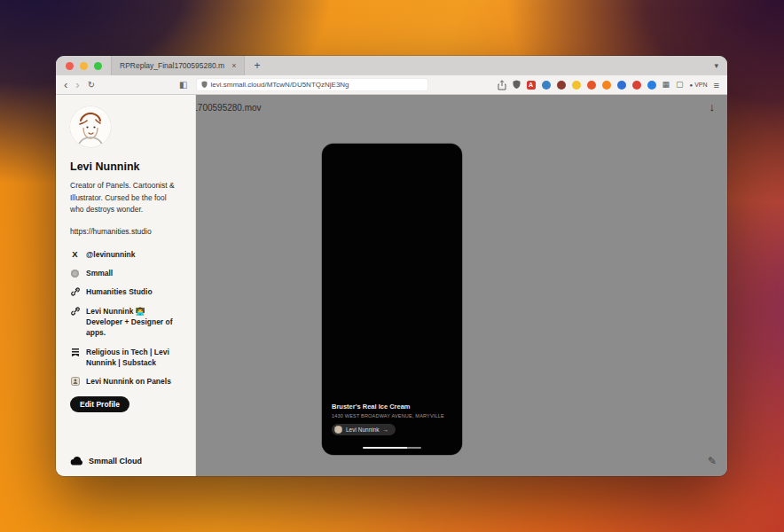 Image resolution: width=784 pixels, height=532 pixels. Describe the element at coordinates (126, 358) in the screenshot. I see `link-item-substack: Religious in Tech | Levi Nunnink | Subst…` at that location.